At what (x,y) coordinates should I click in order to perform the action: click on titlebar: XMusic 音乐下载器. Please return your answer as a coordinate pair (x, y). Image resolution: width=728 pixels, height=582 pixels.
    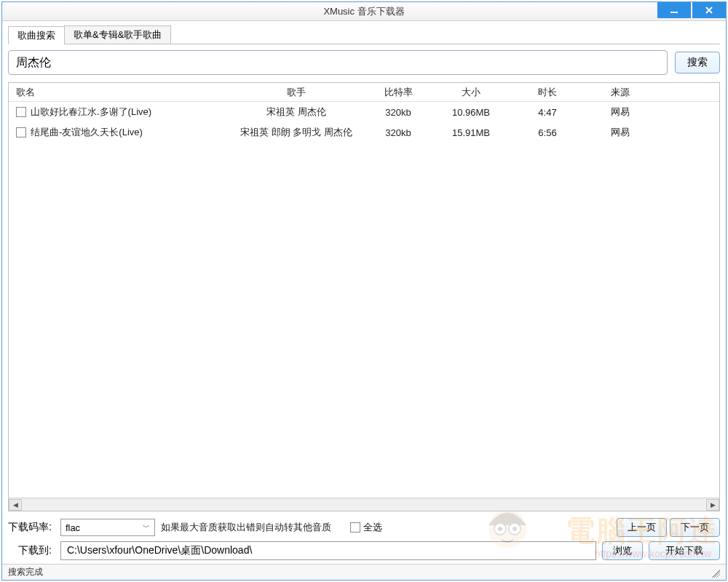
    Looking at the image, I should click on (364, 12).